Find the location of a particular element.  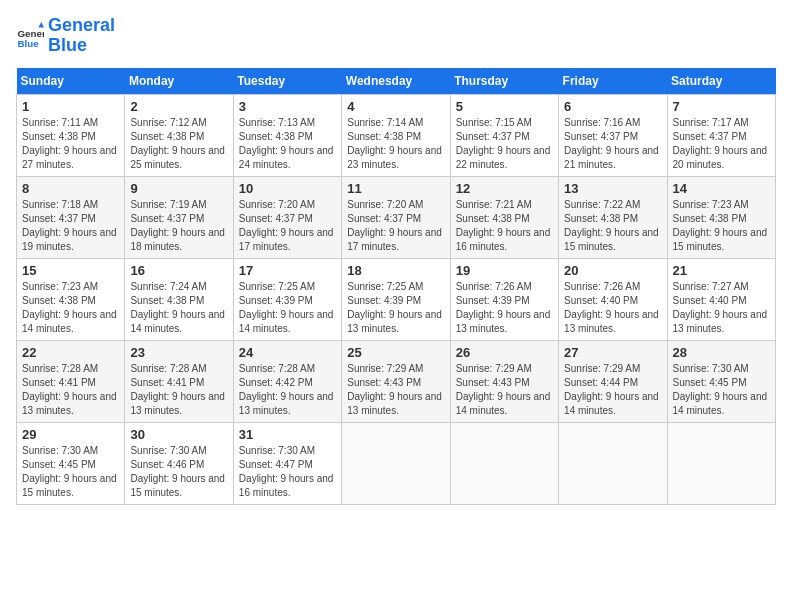

day-cell-12: 12 Sunrise: 7:21 AMSunset: 4:38 PMDaylig… is located at coordinates (504, 217).